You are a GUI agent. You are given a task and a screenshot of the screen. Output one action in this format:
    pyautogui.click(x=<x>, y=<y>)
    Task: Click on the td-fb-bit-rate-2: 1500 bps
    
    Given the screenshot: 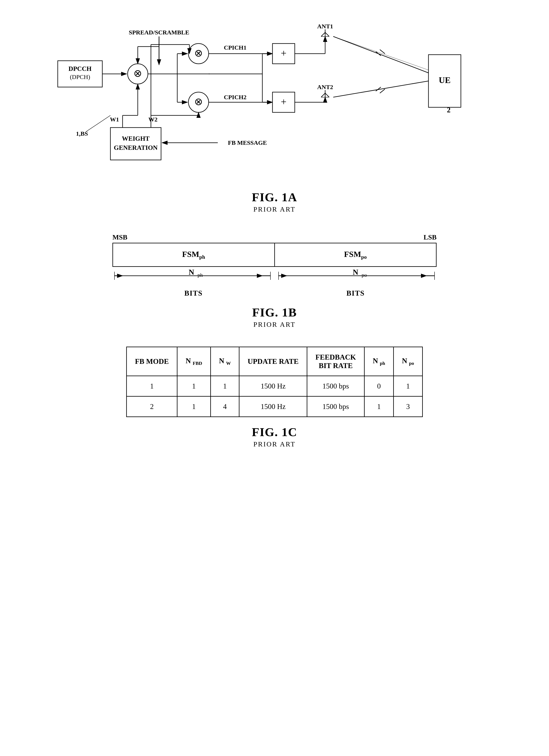 What is the action you would take?
    pyautogui.click(x=336, y=407)
    